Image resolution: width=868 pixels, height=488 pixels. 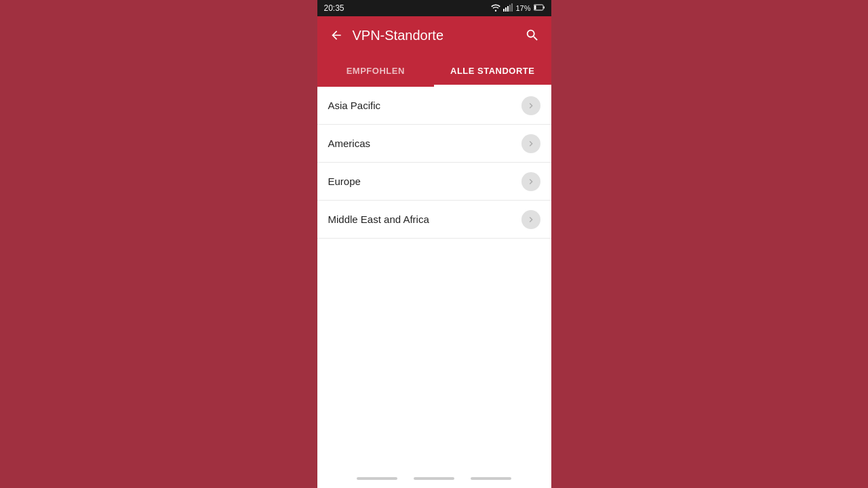 I want to click on battery-icon, so click(x=539, y=8).